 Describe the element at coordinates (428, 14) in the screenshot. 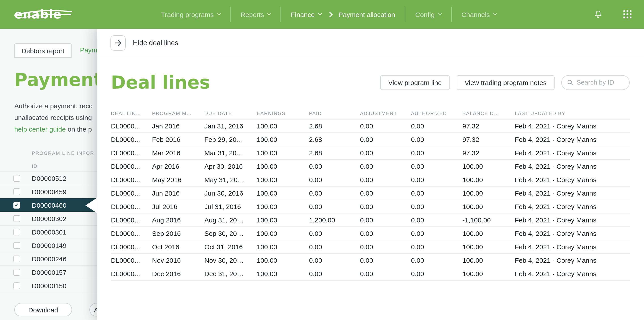

I see `nav-item-config: Config` at that location.